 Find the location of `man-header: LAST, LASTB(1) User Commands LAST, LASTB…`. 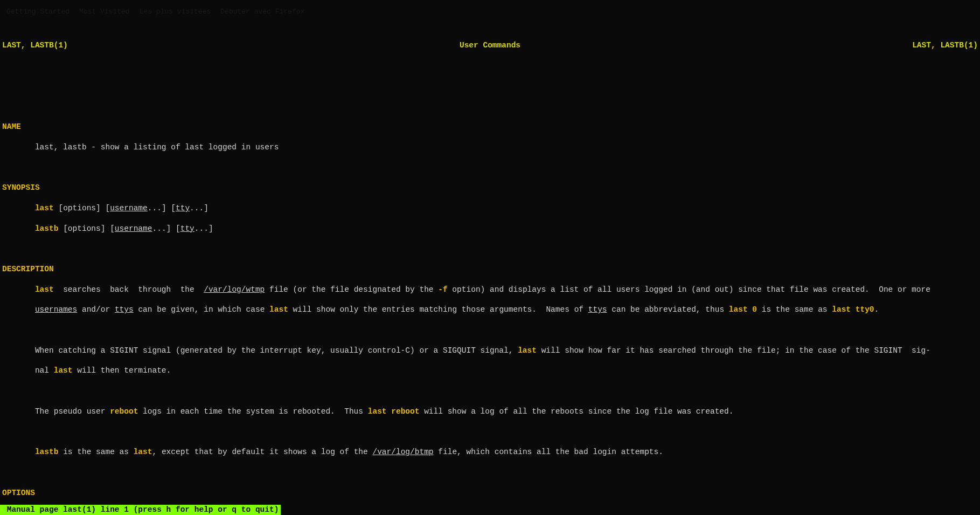

man-header: LAST, LASTB(1) User Commands LAST, LASTB… is located at coordinates (490, 45).